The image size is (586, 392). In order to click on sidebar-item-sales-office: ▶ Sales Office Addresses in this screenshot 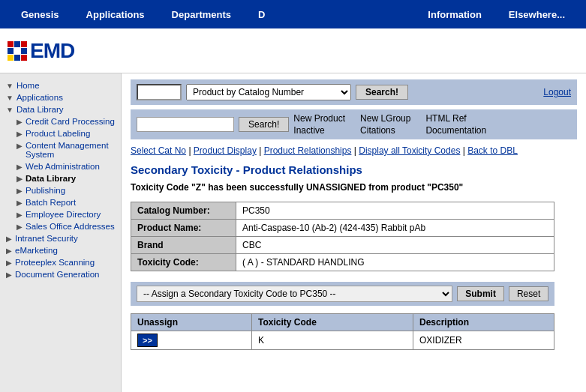, I will do `click(60, 226)`.